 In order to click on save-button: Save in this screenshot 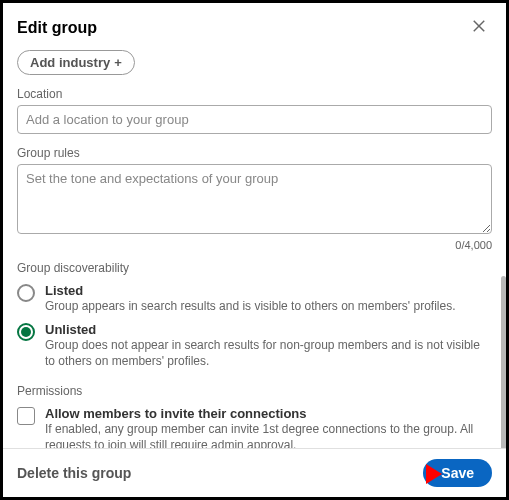, I will do `click(458, 473)`.